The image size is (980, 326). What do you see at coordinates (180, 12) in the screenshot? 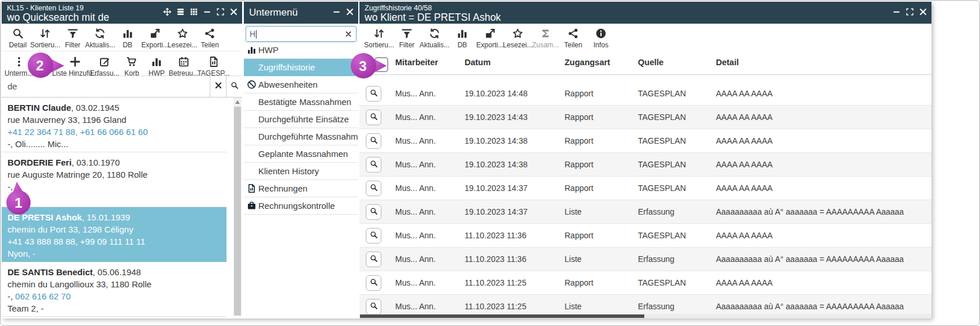
I see `rows-icon` at bounding box center [180, 12].